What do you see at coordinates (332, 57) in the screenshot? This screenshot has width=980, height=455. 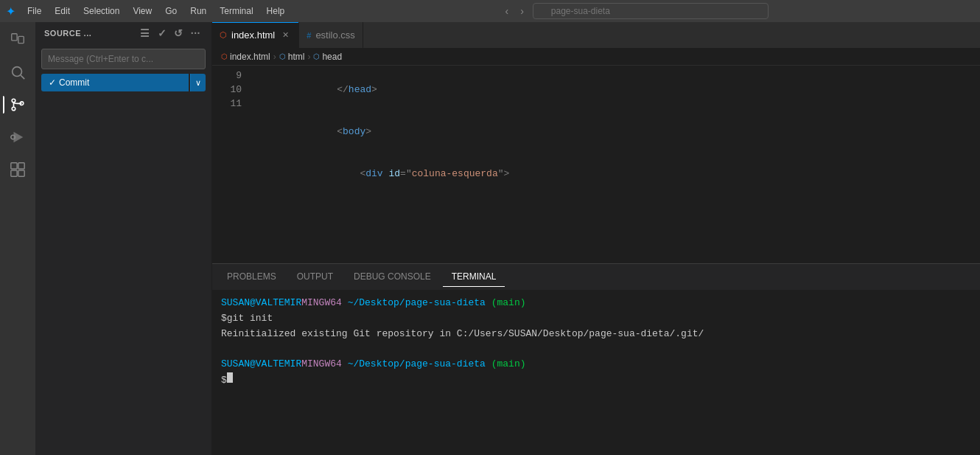 I see `breadcrumb-parent2-label: head` at bounding box center [332, 57].